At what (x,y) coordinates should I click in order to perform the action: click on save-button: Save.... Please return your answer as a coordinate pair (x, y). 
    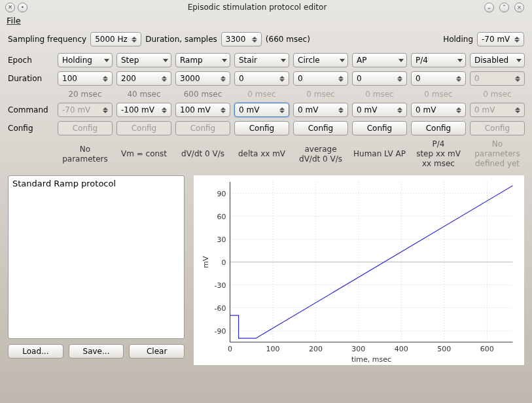
    Looking at the image, I should click on (97, 351).